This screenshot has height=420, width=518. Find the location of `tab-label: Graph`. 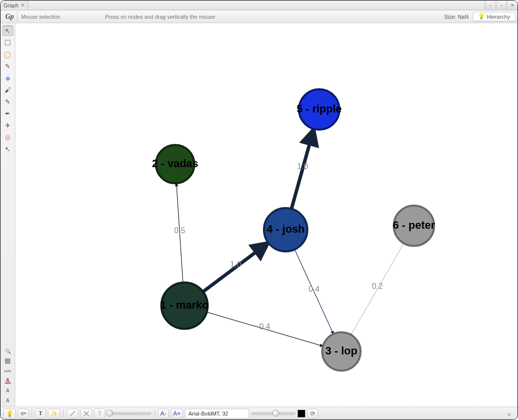

tab-label: Graph is located at coordinates (11, 5).